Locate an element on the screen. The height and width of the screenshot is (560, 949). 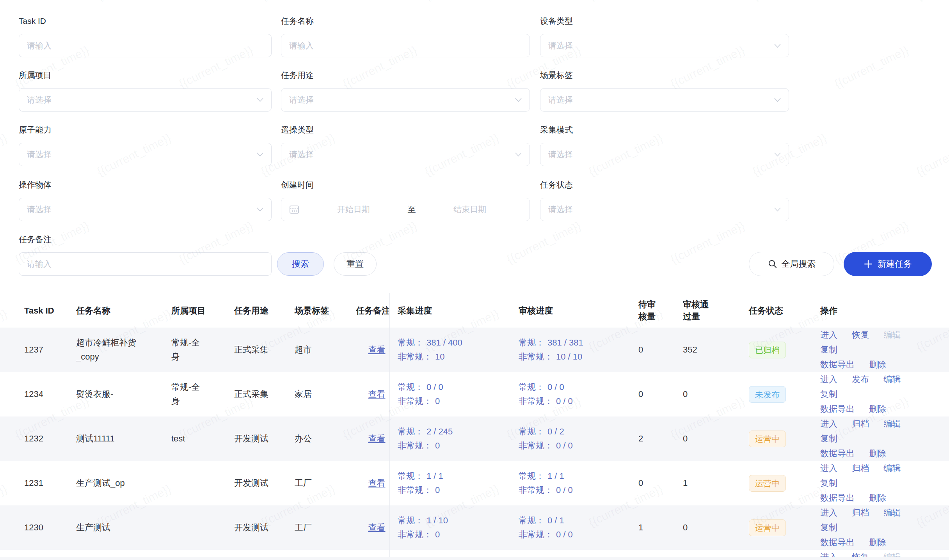
search-button: 搜索 is located at coordinates (300, 264).